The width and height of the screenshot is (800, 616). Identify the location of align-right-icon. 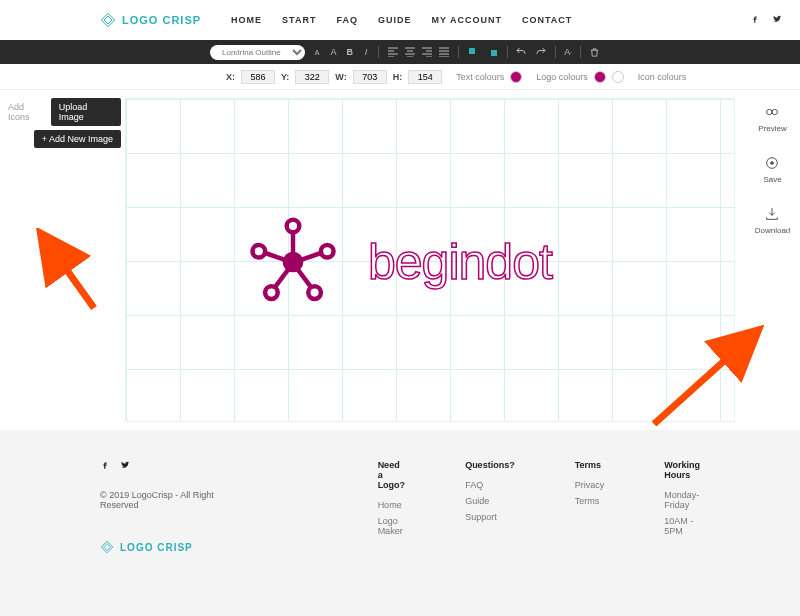
(427, 52).